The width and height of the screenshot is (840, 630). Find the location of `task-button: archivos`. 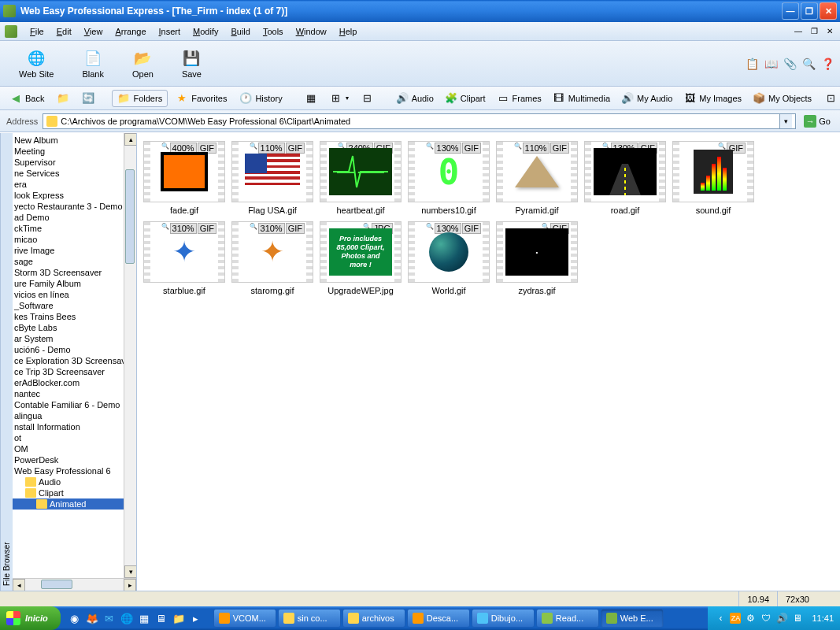

task-button: archivos is located at coordinates (374, 618).